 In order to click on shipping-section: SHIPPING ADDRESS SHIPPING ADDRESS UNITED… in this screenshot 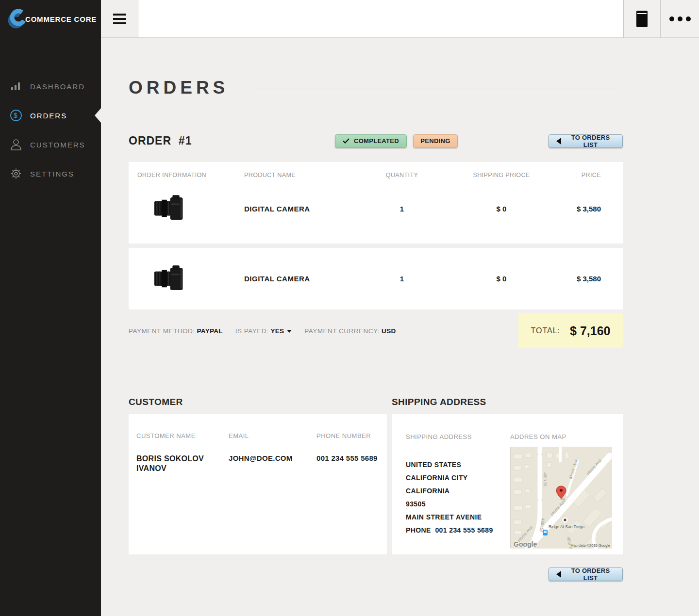, I will do `click(507, 475)`.